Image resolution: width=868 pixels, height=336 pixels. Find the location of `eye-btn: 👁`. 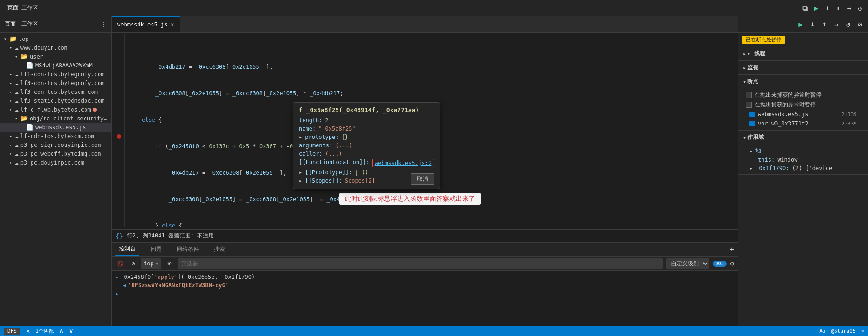

eye-btn: 👁 is located at coordinates (169, 264).